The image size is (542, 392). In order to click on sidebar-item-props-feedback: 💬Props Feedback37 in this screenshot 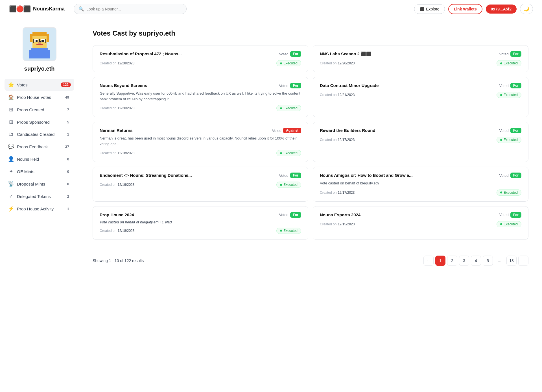, I will do `click(40, 147)`.